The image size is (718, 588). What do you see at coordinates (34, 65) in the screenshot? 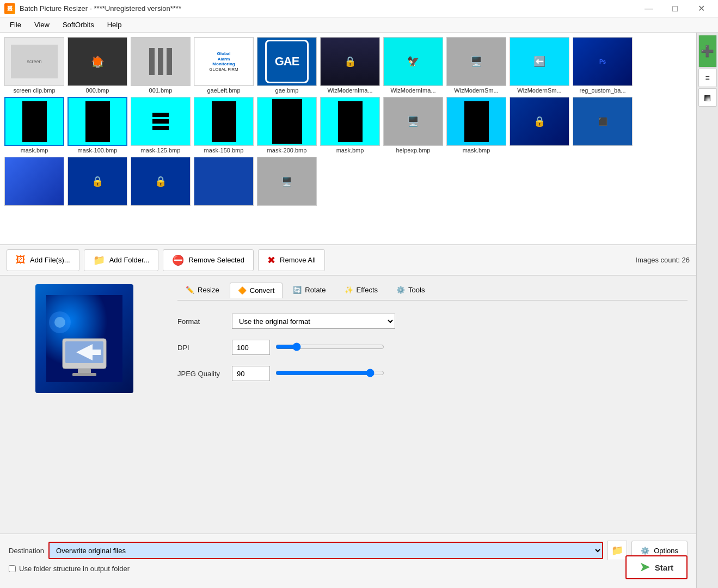
I see `gallery-item: screen screen clip.bmp` at bounding box center [34, 65].